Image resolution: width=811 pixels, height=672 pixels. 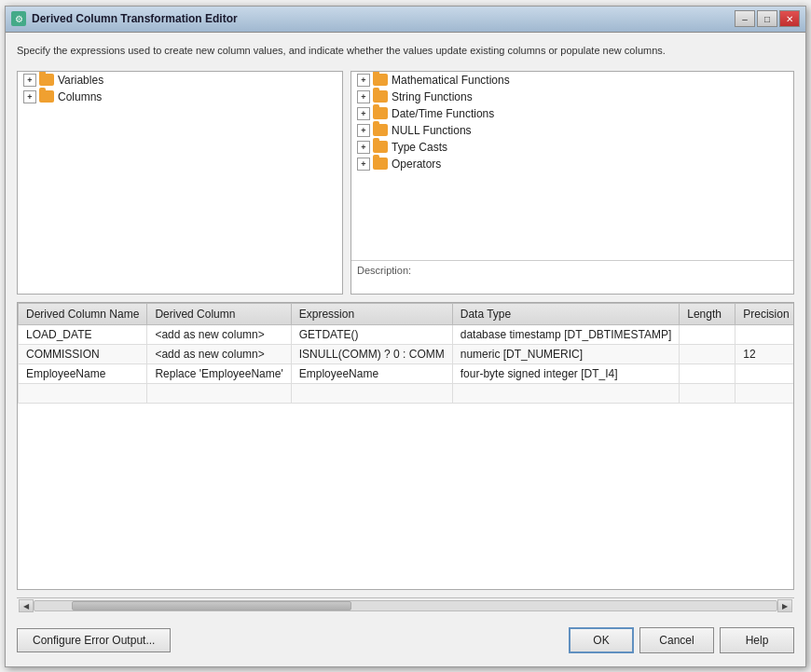 What do you see at coordinates (572, 114) in the screenshot?
I see `datetime-functions-item: + Date/Time Functions` at bounding box center [572, 114].